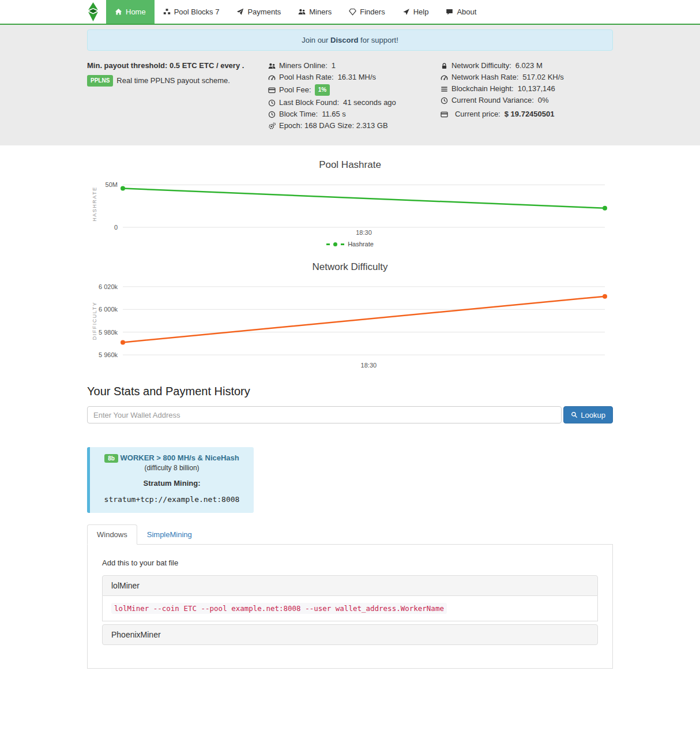  What do you see at coordinates (350, 391) in the screenshot?
I see `lookup-heading: Your Stats and Payment History` at bounding box center [350, 391].